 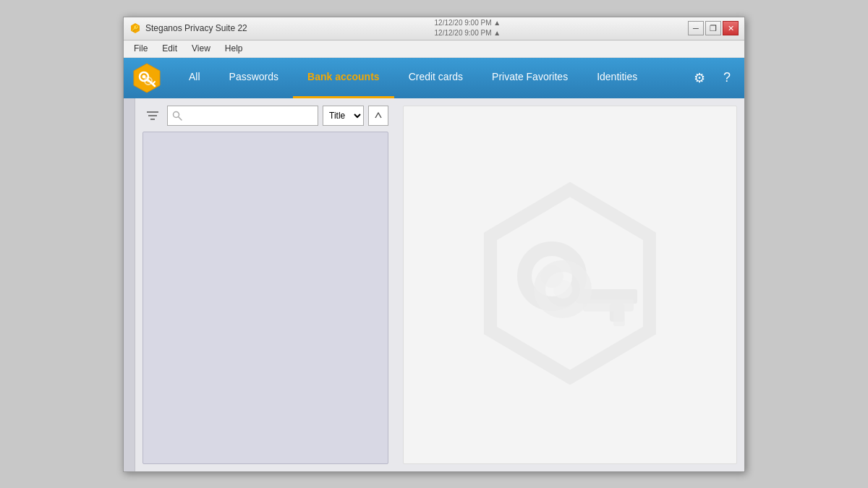 What do you see at coordinates (435, 78) in the screenshot?
I see `tab-credit-cards: Credit cards` at bounding box center [435, 78].